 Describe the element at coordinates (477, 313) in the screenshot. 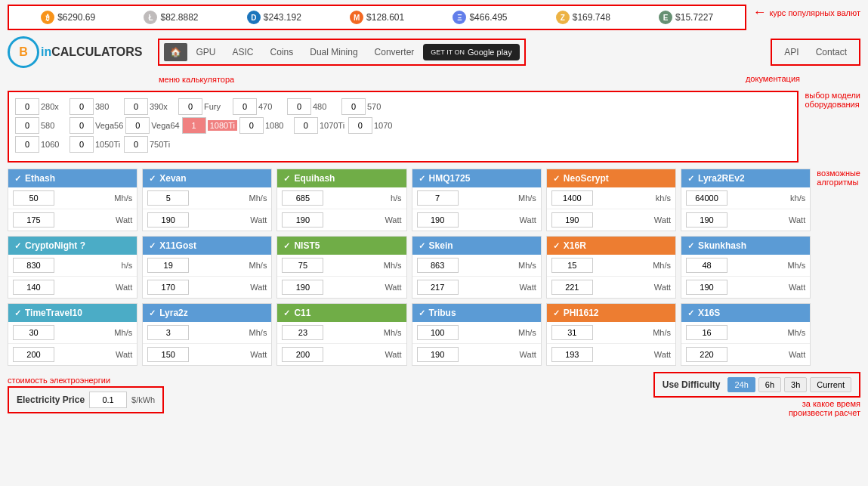

I see `algo-header-tribus: ✓ Tribus` at that location.